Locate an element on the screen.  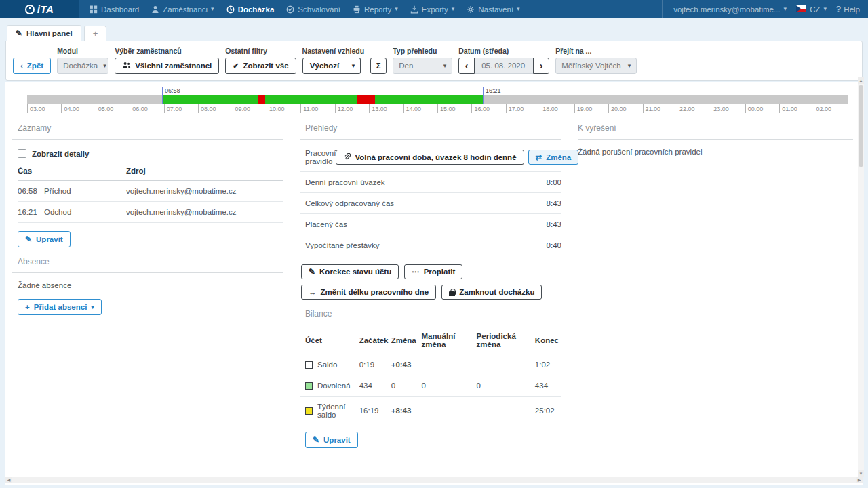
timeline-tick: 11:00 is located at coordinates (309, 108).